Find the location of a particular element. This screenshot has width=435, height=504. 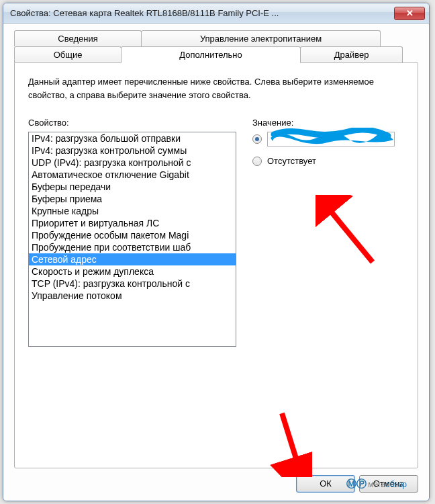

tab-advanced: Дополнительно is located at coordinates (211, 55).